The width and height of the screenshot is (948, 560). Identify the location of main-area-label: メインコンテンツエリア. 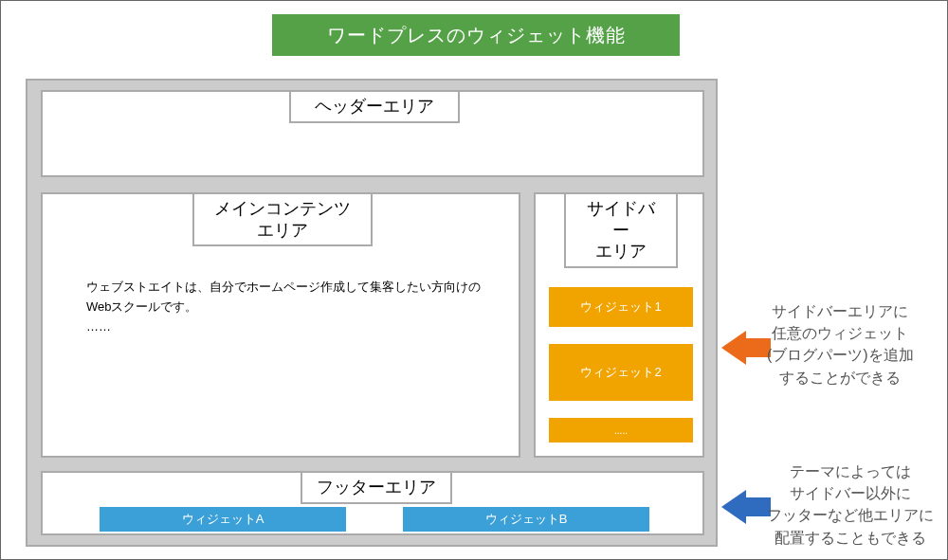
(283, 220).